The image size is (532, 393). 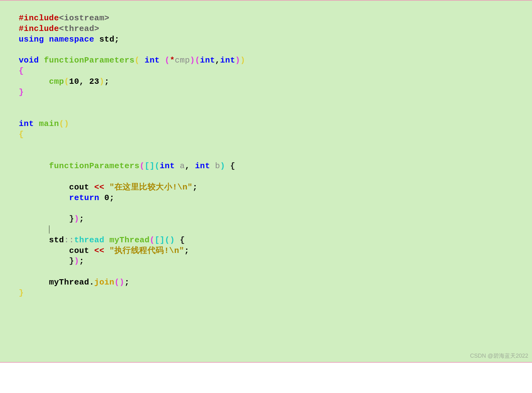 I want to click on include2-header: <thread>, so click(x=79, y=29).